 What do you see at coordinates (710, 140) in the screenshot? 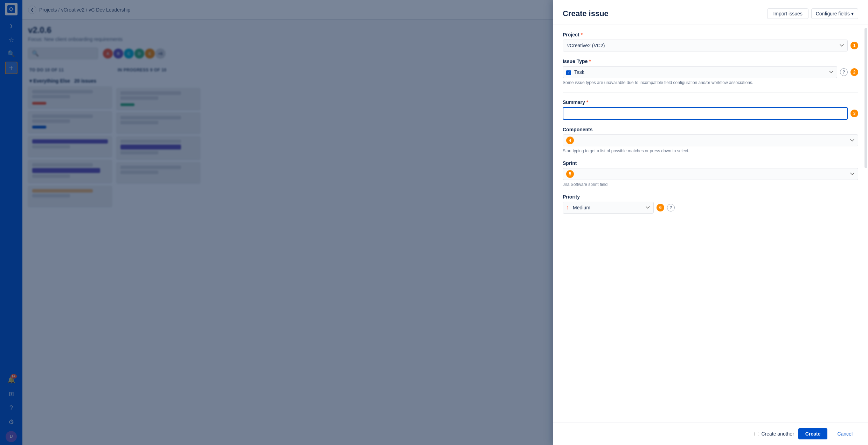
I see `components-field: Components 4 Start typing to get a list …` at bounding box center [710, 140].